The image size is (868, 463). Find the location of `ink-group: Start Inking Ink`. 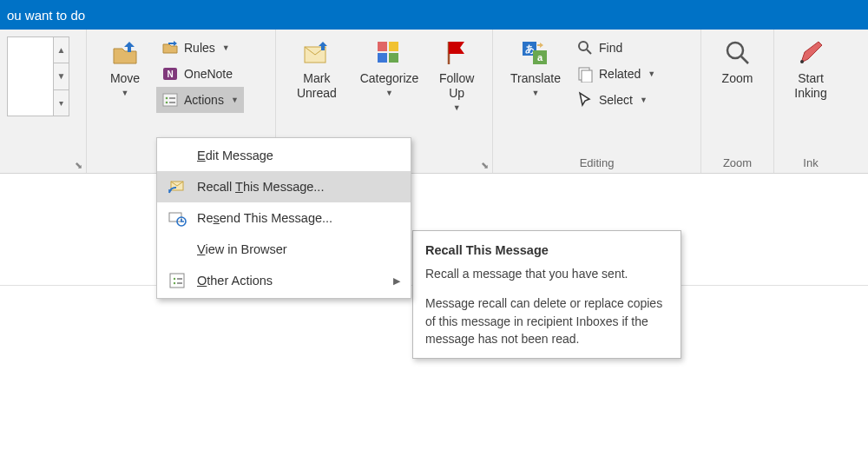

ink-group: Start Inking Ink is located at coordinates (811, 101).